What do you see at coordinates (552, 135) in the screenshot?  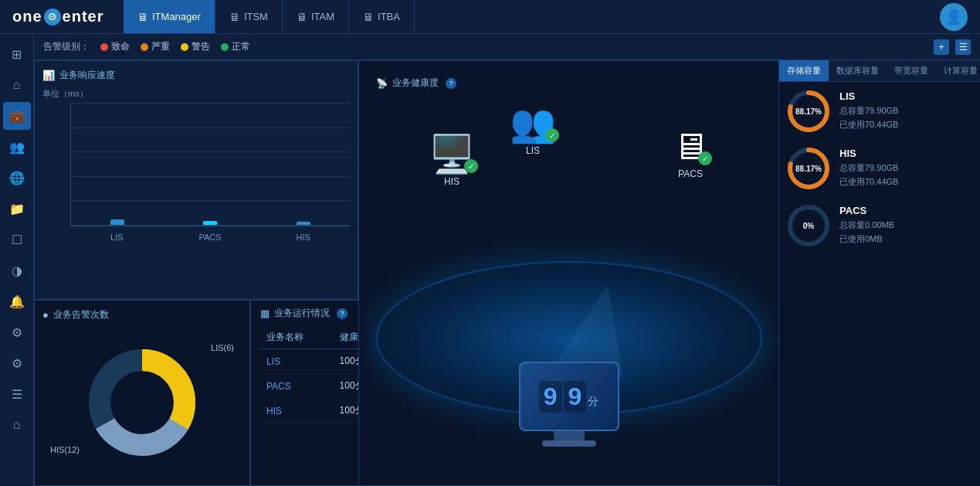 I see `lis-check-badge: ✓` at bounding box center [552, 135].